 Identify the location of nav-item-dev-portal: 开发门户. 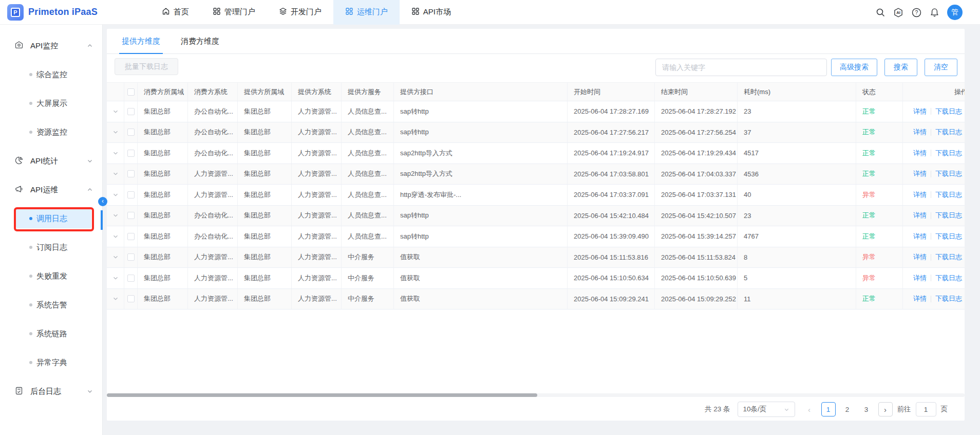
(300, 12).